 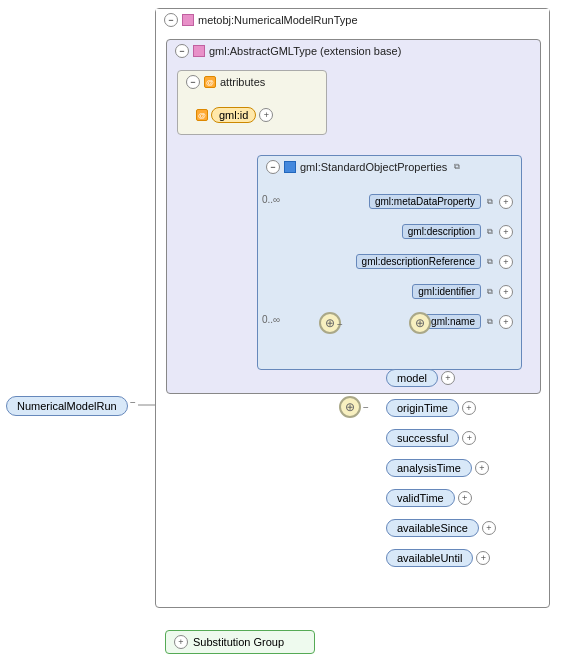 I want to click on prop-4-plus: +, so click(x=506, y=292).